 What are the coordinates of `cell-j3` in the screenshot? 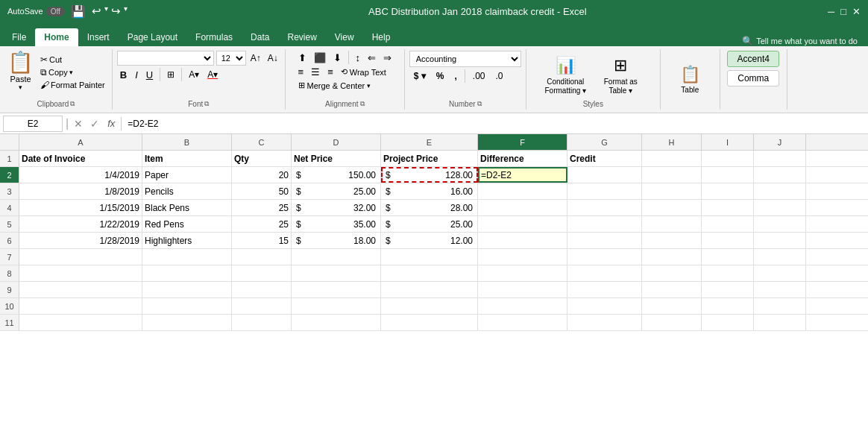 It's located at (780, 191).